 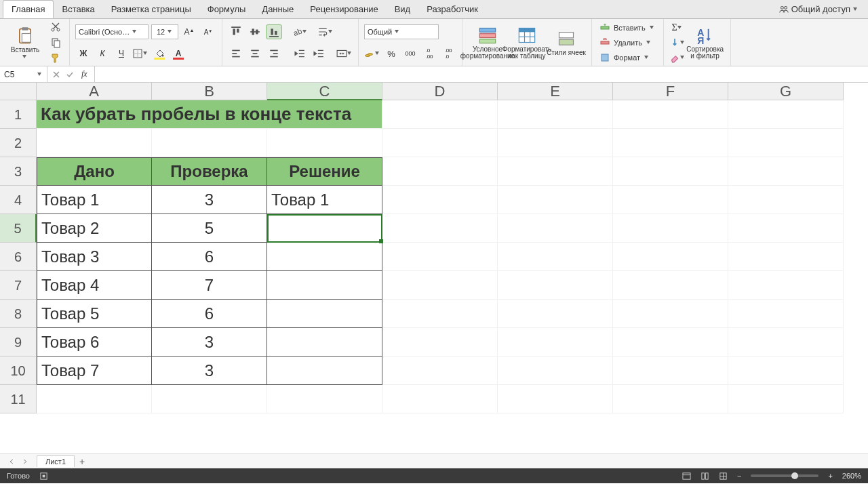 I want to click on row-header-7: 7, so click(x=18, y=285).